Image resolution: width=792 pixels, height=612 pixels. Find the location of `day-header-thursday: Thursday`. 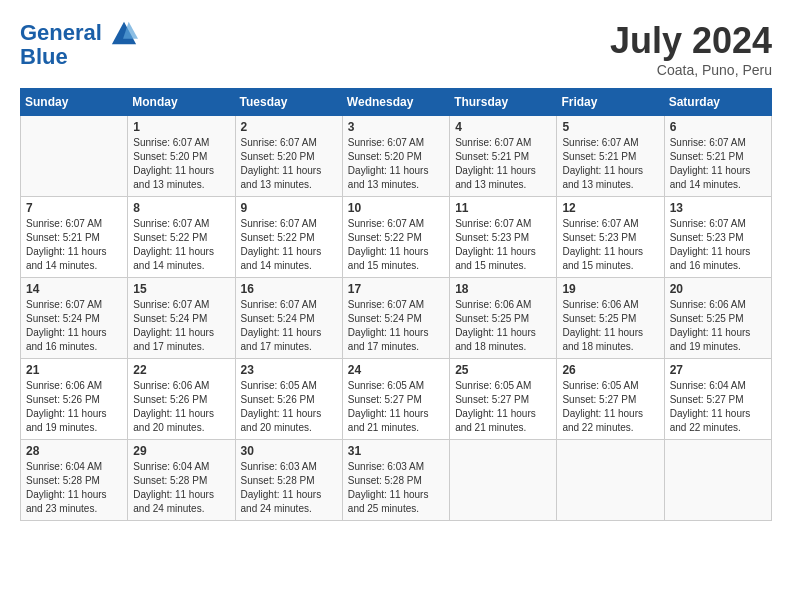

day-header-thursday: Thursday is located at coordinates (504, 102).